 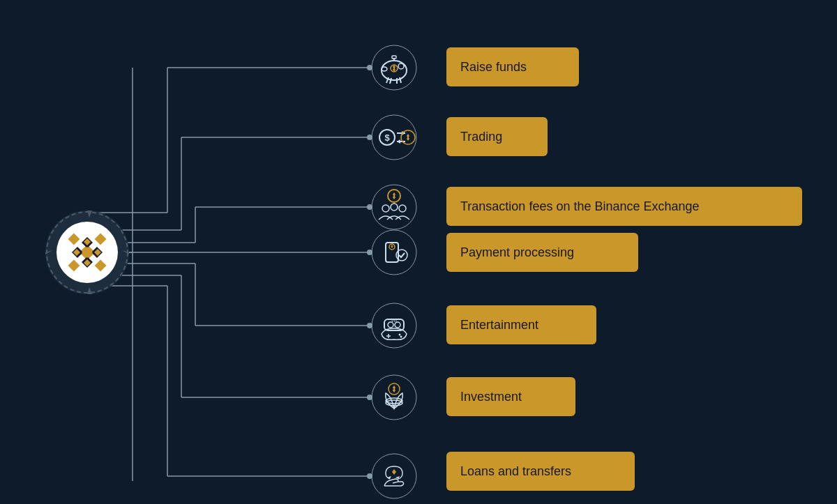 What do you see at coordinates (580, 206) in the screenshot?
I see `transaction-fees-label: Transaction fees on the Binance Exchange` at bounding box center [580, 206].